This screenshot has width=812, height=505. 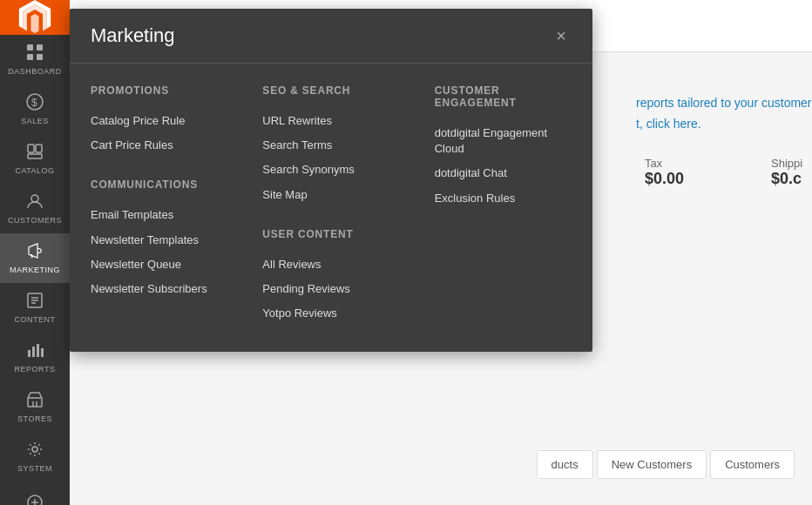 I want to click on pending-reviews-link: Pending Reviews, so click(x=331, y=289).